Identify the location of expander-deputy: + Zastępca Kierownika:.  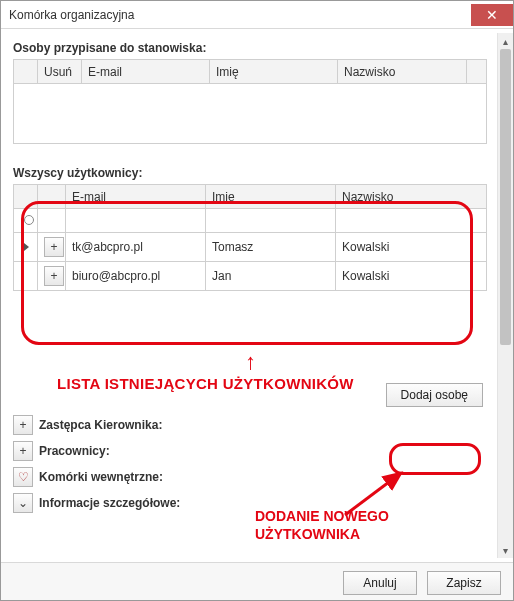
(251, 425).